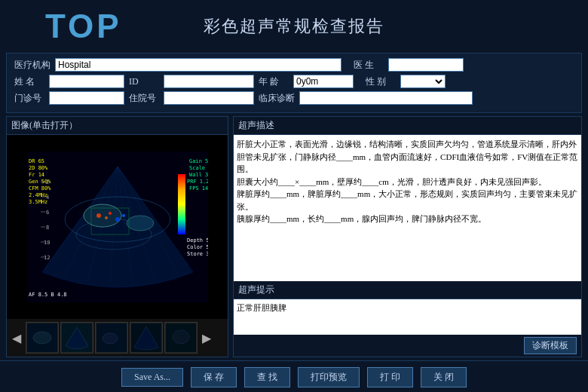 The height and width of the screenshot is (392, 588). What do you see at coordinates (48, 295) in the screenshot?
I see `svg-text: AF 8.5 B 4.8` at bounding box center [48, 295].